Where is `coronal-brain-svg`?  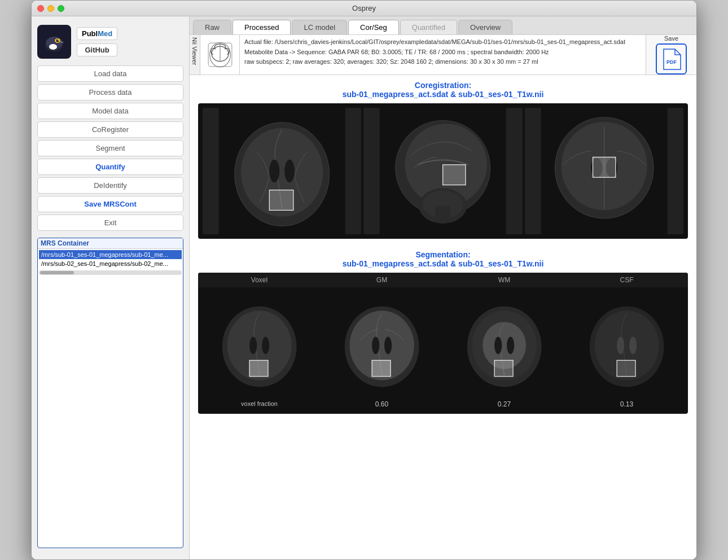
coronal-brain-svg is located at coordinates (604, 171).